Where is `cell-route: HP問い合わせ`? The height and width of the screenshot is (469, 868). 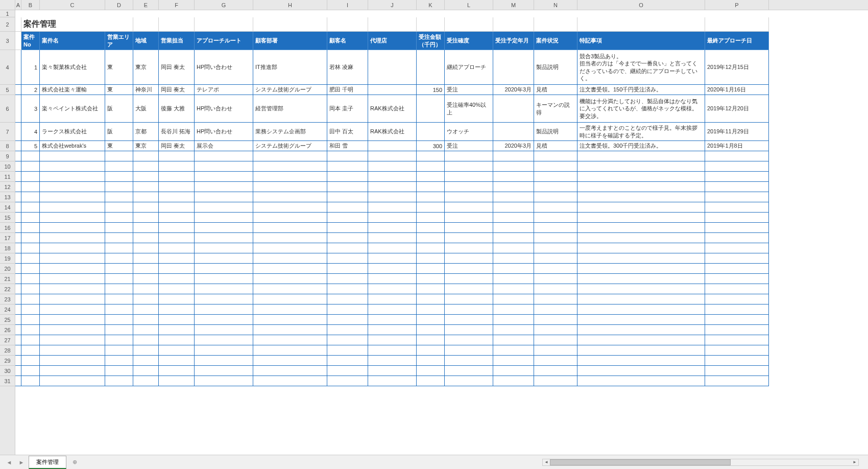 cell-route: HP問い合わせ is located at coordinates (224, 132).